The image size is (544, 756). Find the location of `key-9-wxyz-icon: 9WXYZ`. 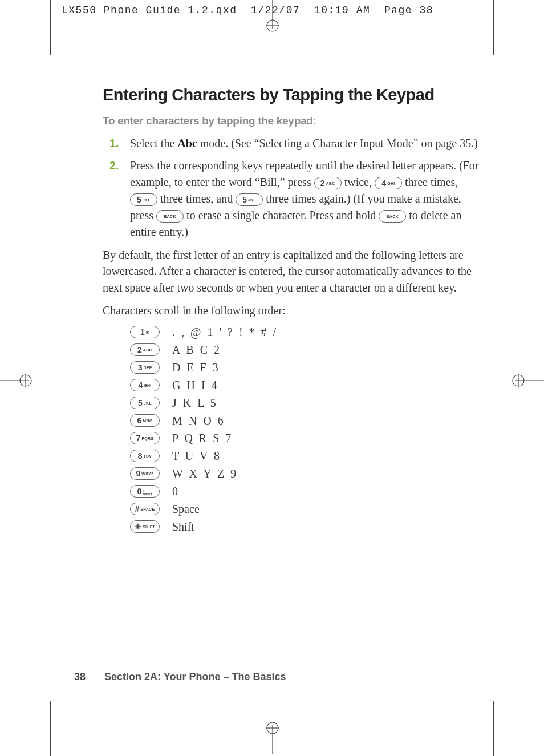

key-9-wxyz-icon: 9WXYZ is located at coordinates (145, 474).